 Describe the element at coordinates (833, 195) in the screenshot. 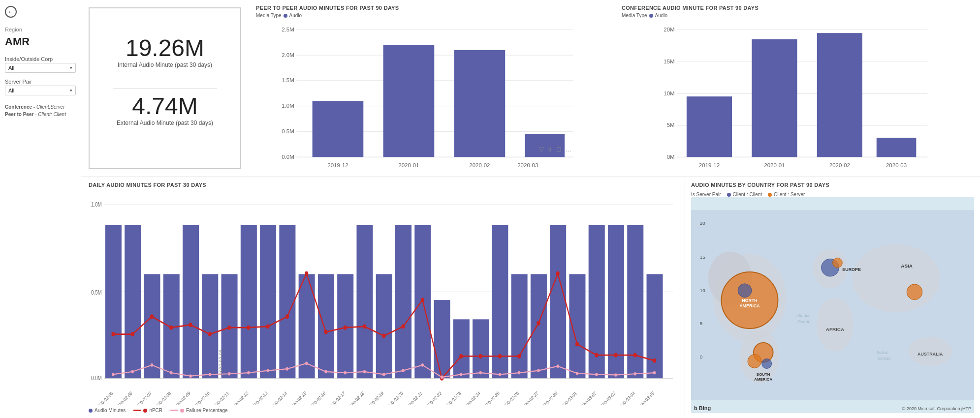

I see `map-legend: Is Server Pair Client : Client Client : …` at that location.